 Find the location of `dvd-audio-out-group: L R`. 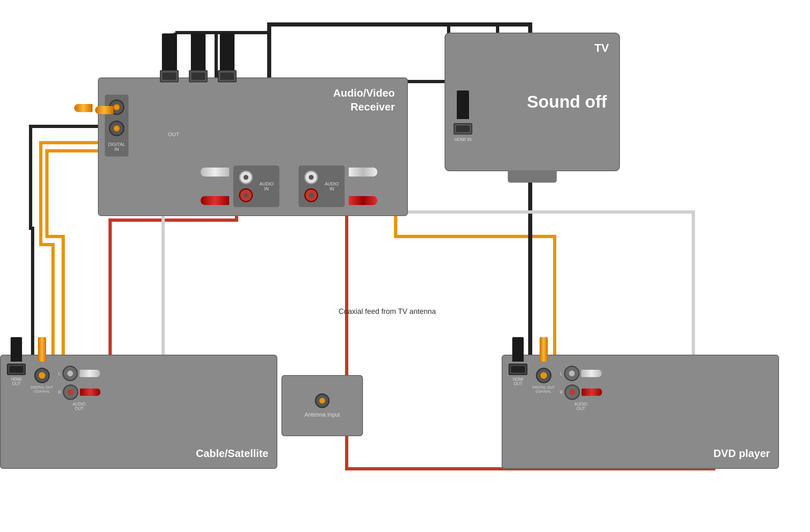

dvd-audio-out-group: L R is located at coordinates (581, 387).